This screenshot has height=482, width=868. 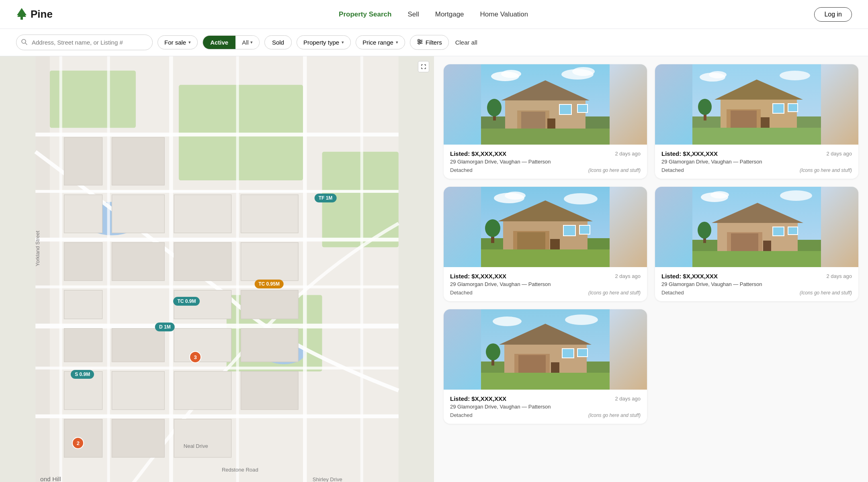 I want to click on price-range-button: Price range ▾, so click(x=380, y=43).